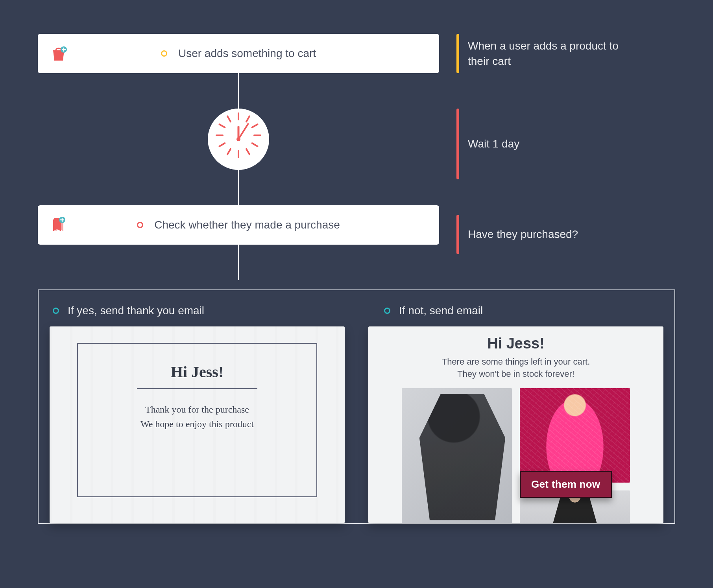 Image resolution: width=713 pixels, height=588 pixels. What do you see at coordinates (238, 53) in the screenshot?
I see `trigger-node: User adds something to cart` at bounding box center [238, 53].